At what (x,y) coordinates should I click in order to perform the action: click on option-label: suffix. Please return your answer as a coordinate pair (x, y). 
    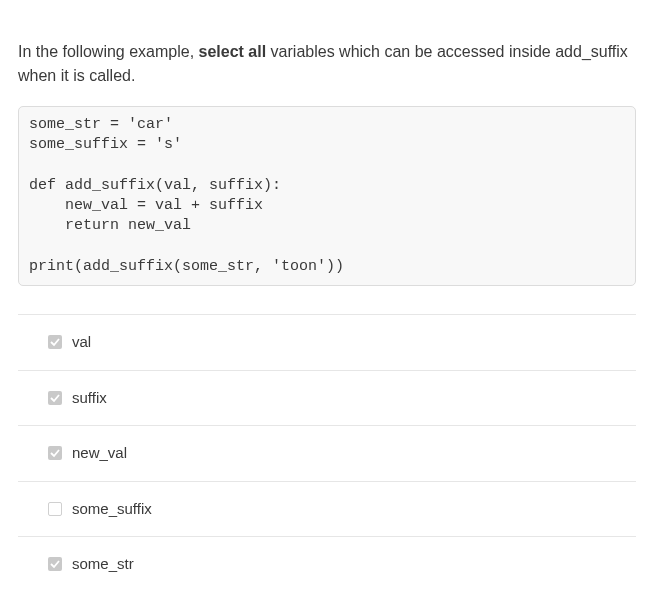
    Looking at the image, I should click on (90, 398).